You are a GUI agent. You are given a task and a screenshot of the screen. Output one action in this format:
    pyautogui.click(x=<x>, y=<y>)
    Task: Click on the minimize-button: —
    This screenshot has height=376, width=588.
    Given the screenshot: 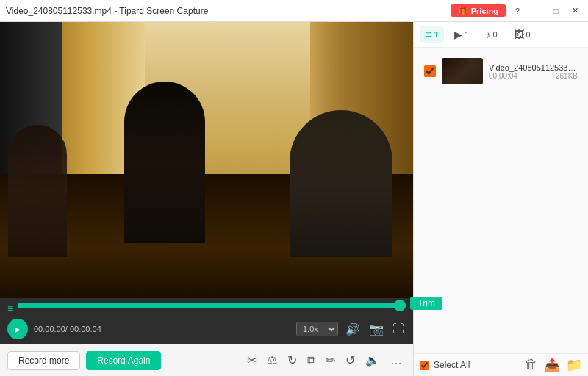 What is the action you would take?
    pyautogui.click(x=537, y=11)
    